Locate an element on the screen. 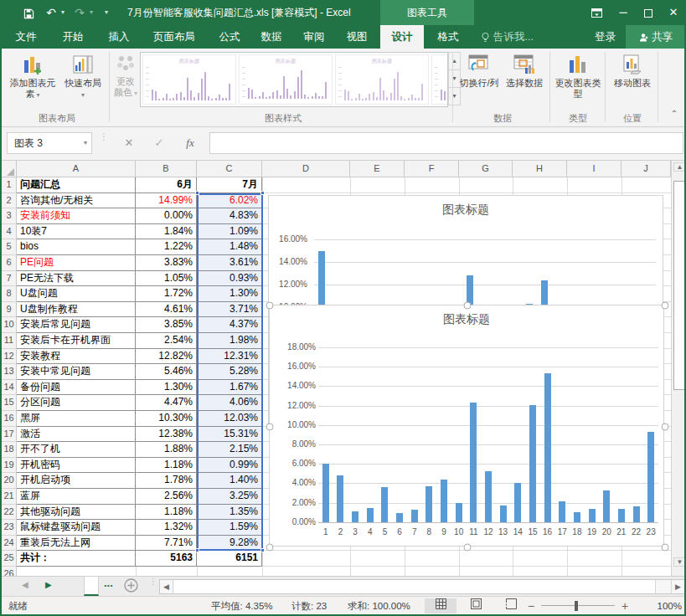 Image resolution: width=686 pixels, height=616 pixels. row-header-24: 24 is located at coordinates (9, 544).